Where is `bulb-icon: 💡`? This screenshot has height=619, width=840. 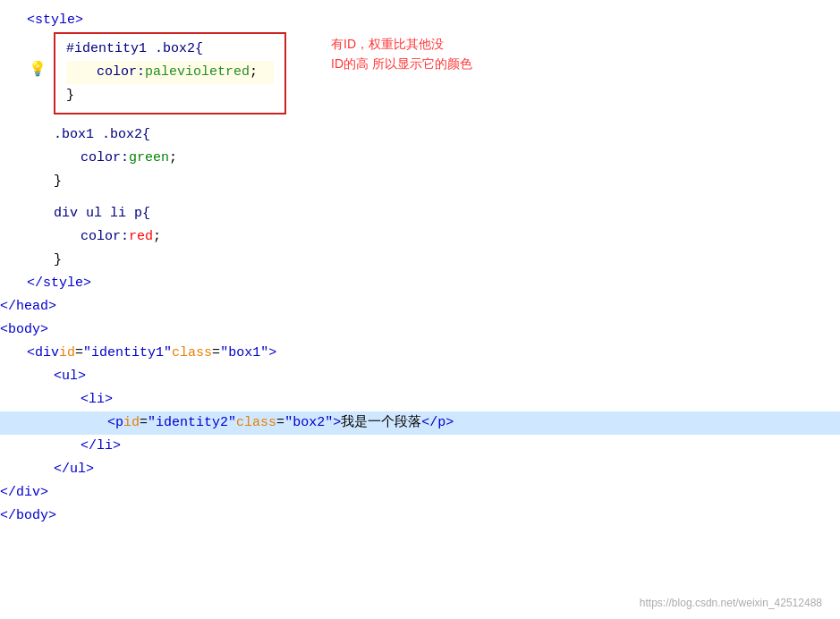 bulb-icon: 💡 is located at coordinates (38, 71).